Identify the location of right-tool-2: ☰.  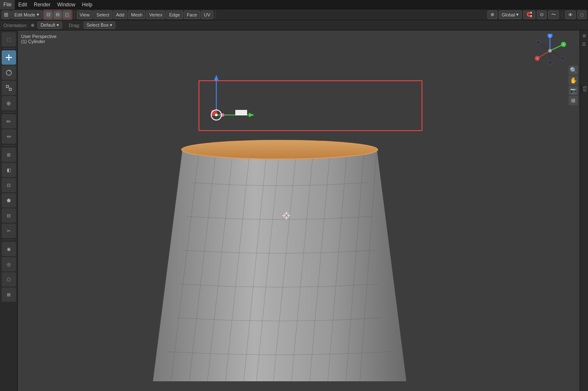
(584, 44).